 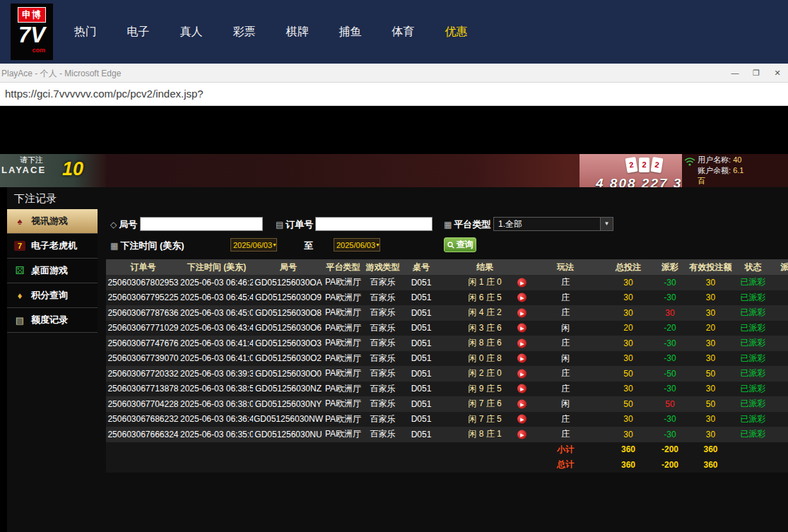 I want to click on platform-label: ▦平台类型, so click(x=467, y=225).